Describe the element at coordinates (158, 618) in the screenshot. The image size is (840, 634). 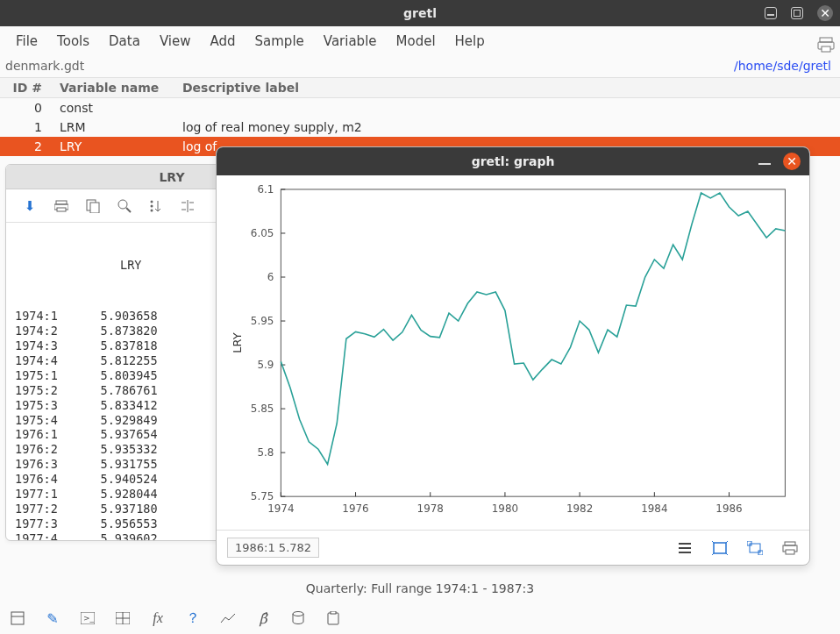
I see `fx-icon: fx` at that location.